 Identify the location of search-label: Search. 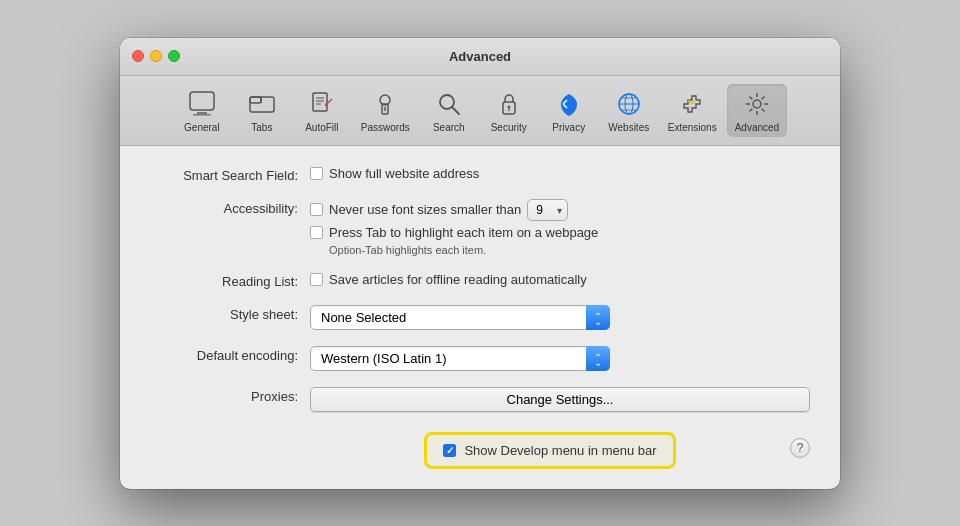
(449, 128).